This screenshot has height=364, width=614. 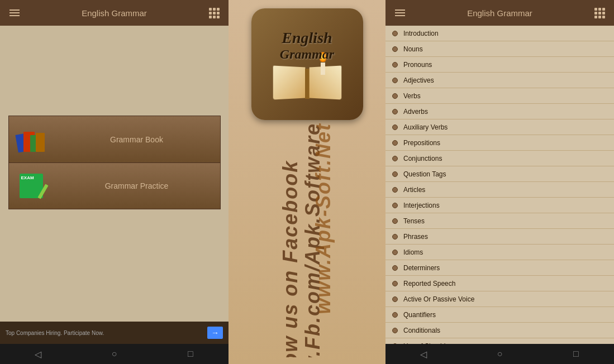 What do you see at coordinates (499, 65) in the screenshot?
I see `list-item: Pronouns` at bounding box center [499, 65].